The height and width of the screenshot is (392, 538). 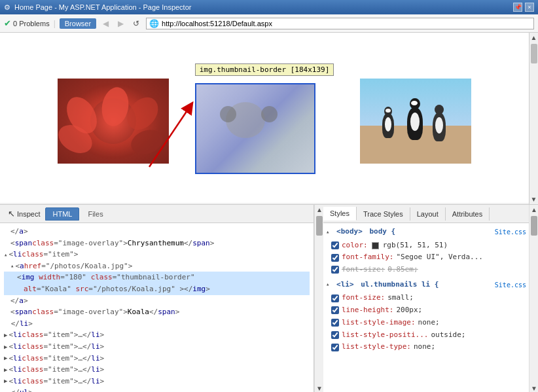 What do you see at coordinates (511, 285) in the screenshot?
I see `li-source: Site.css` at bounding box center [511, 285].